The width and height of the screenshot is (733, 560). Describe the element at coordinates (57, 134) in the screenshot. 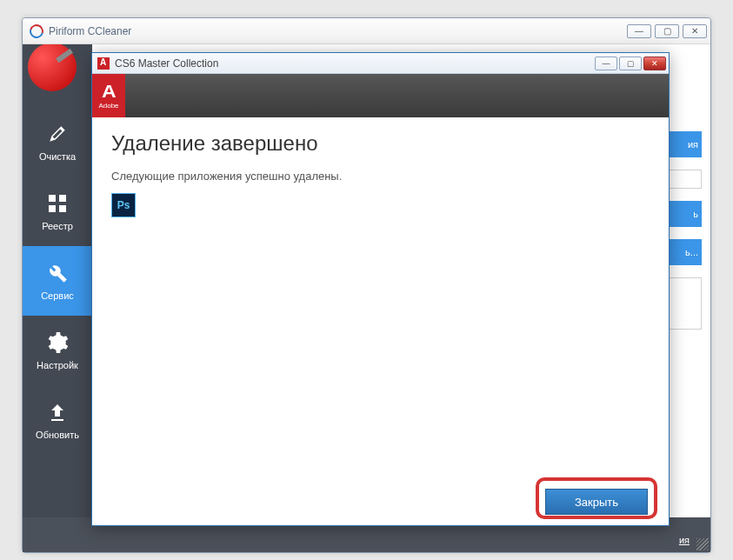

I see `brush-icon` at that location.